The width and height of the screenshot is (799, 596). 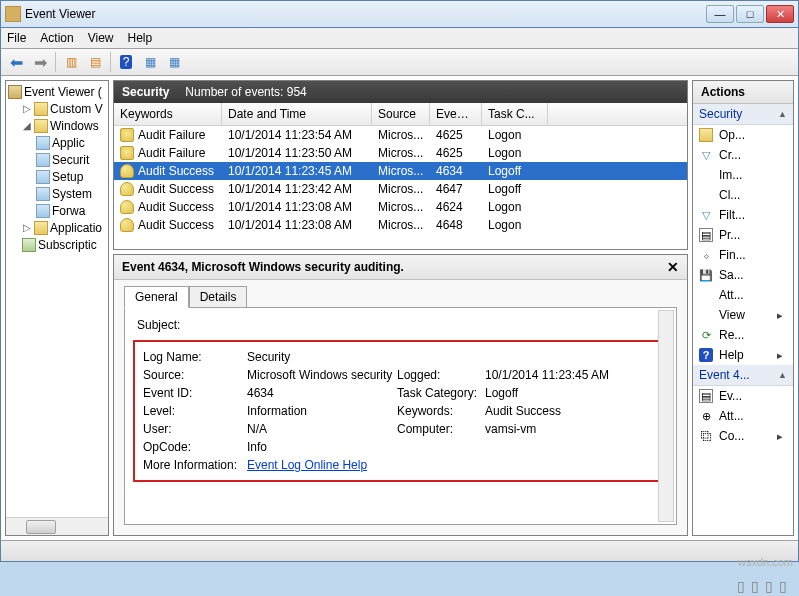 What do you see at coordinates (743, 155) in the screenshot?
I see `action-create: ▽Cr...` at bounding box center [743, 155].